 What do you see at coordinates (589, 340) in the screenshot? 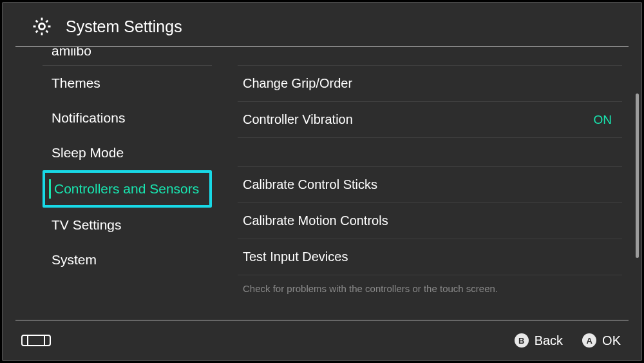
I see `a-button-icon: A` at bounding box center [589, 340].